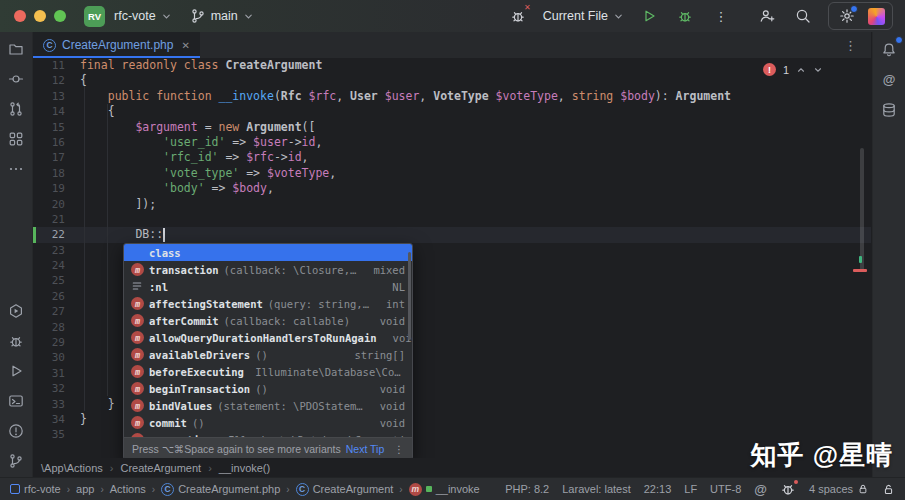 The image size is (905, 500). Describe the element at coordinates (410, 296) in the screenshot. I see `popup-scrollbar` at that location.